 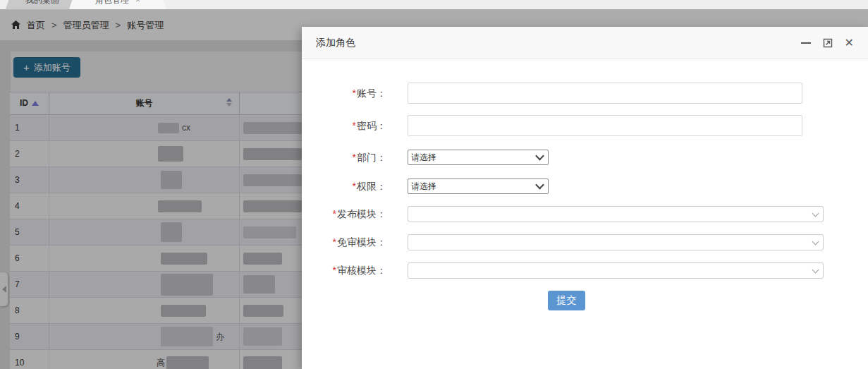 I want to click on close-icon: ✕, so click(x=849, y=43).